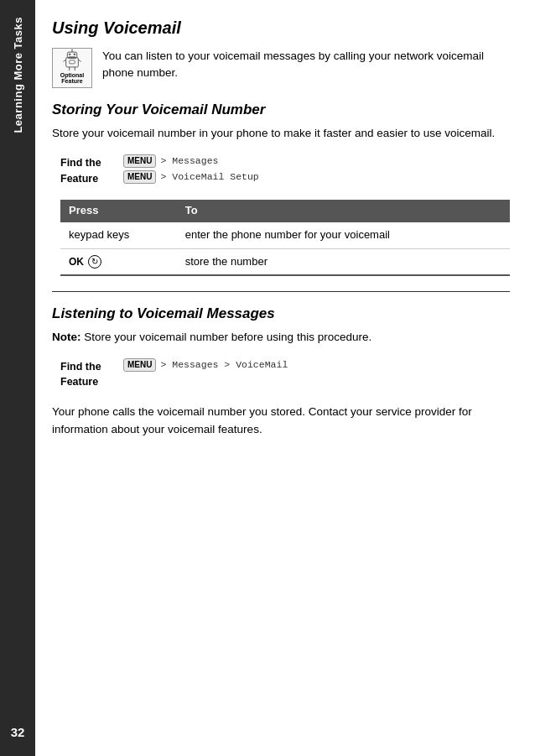 The width and height of the screenshot is (535, 756). I want to click on find-feature-paths-2: MENU > Messages > VoiceMail, so click(205, 365).